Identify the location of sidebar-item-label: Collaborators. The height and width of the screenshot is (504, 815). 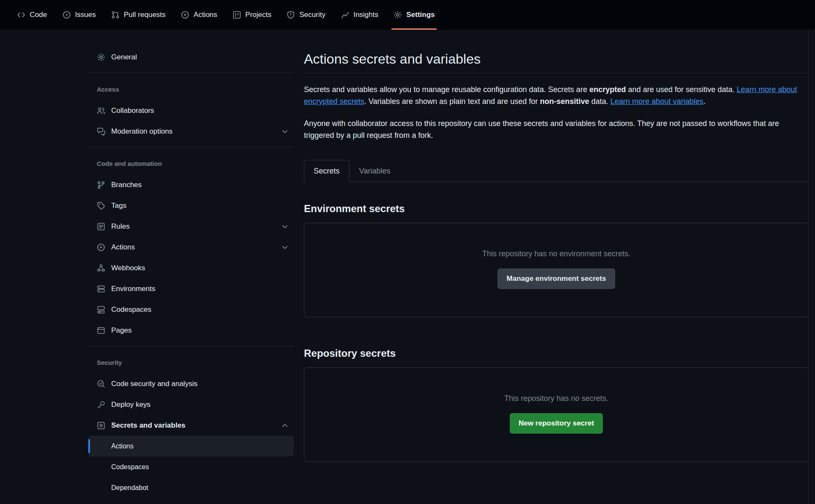
(132, 111).